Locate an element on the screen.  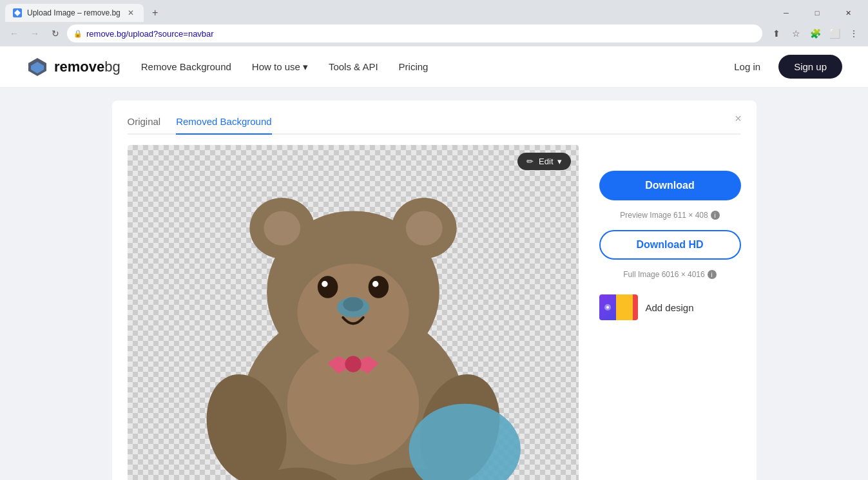
share-icon: ⬆ is located at coordinates (776, 34).